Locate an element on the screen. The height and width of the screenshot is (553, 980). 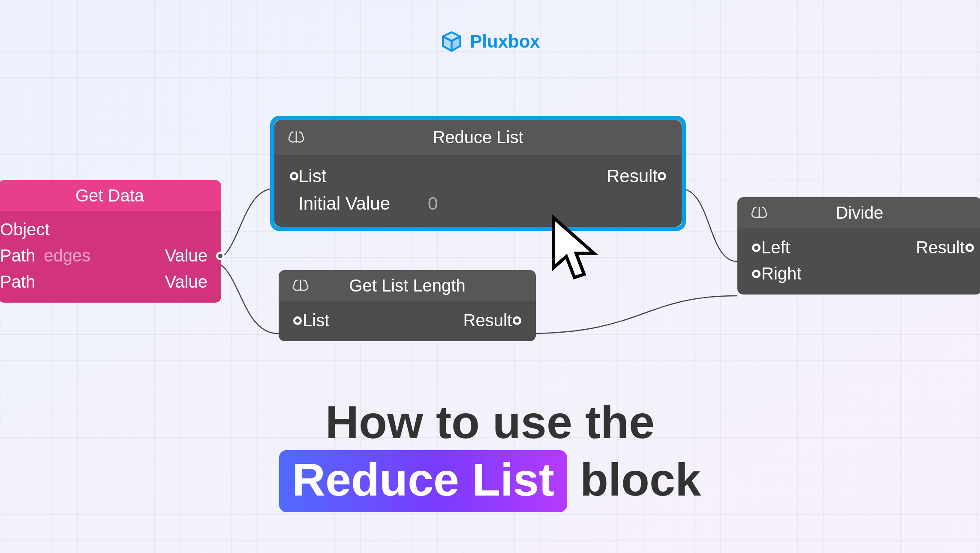
page-title: How to use the Reduce List block is located at coordinates (490, 454).